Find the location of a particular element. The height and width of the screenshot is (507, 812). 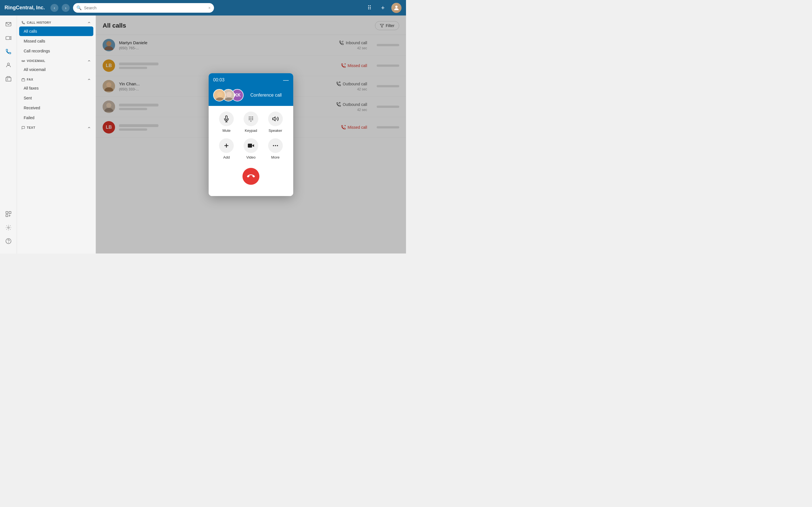

text-header: TEXT is located at coordinates (56, 127).